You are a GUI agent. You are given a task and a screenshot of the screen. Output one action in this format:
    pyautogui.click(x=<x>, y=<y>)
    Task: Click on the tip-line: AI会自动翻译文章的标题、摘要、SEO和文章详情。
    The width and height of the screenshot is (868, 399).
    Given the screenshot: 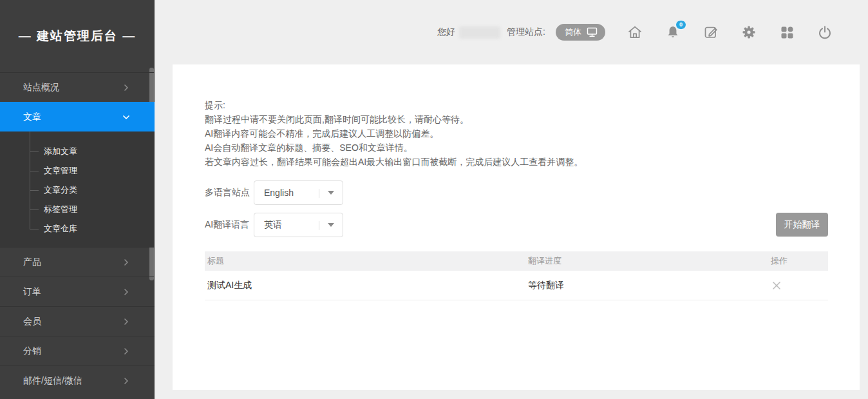 What is the action you would take?
    pyautogui.click(x=394, y=148)
    